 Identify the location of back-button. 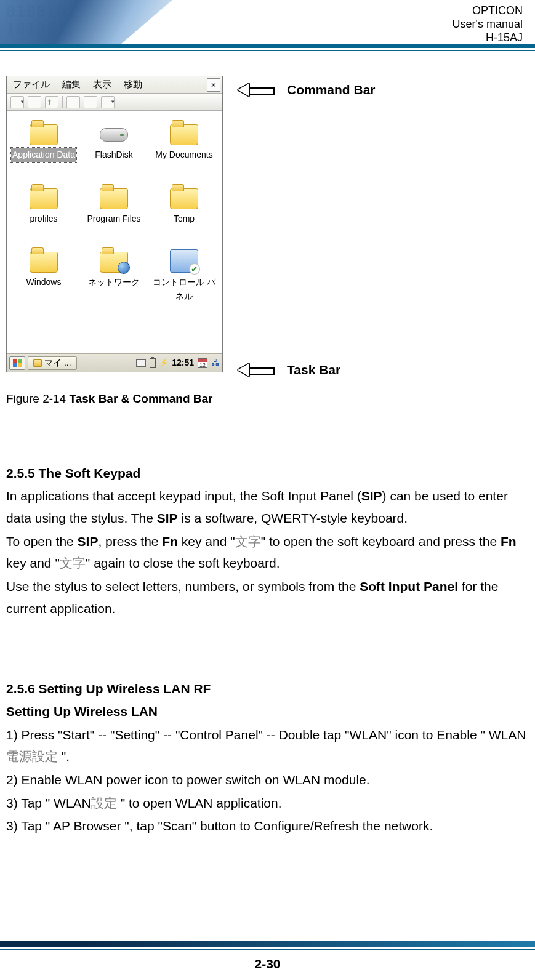
(17, 102).